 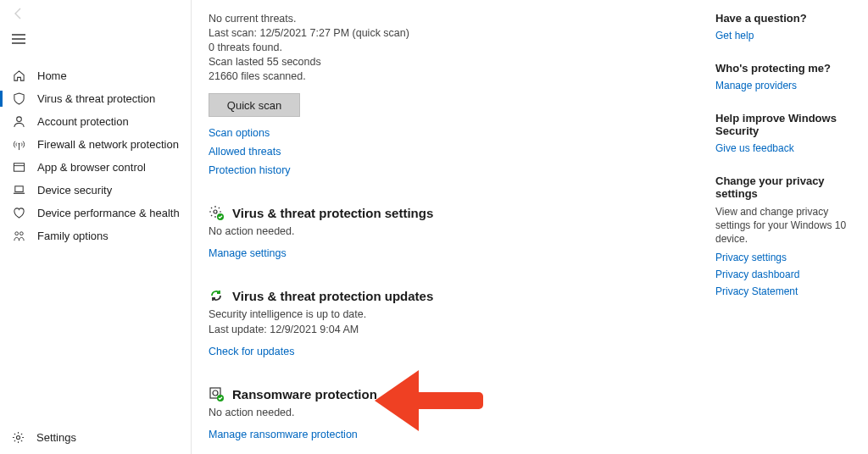 What do you see at coordinates (787, 125) in the screenshot?
I see `improve-heading: Help improve Windows Security` at bounding box center [787, 125].